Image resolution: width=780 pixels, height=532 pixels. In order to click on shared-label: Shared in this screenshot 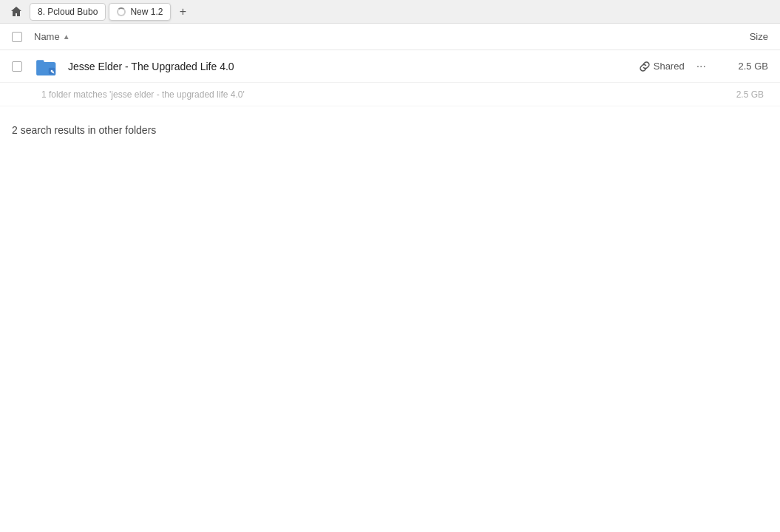, I will do `click(669, 66)`.